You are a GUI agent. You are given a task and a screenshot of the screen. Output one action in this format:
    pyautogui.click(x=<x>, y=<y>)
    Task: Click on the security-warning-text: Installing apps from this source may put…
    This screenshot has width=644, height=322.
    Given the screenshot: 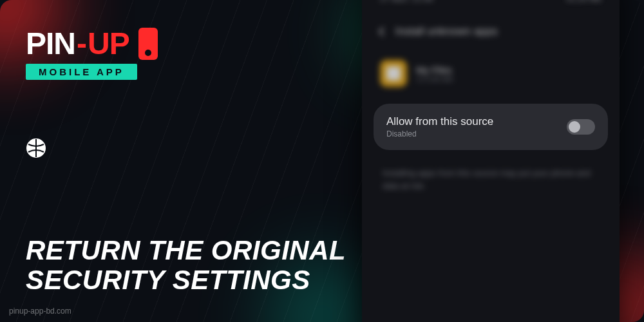 What is the action you would take?
    pyautogui.click(x=491, y=179)
    